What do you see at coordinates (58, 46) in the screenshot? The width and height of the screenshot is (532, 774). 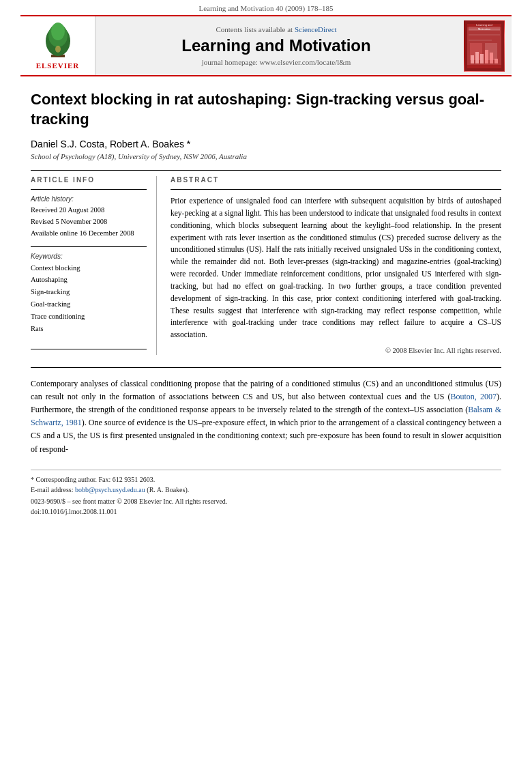 I see `elsevier-logo: ELSEVIER` at bounding box center [58, 46].